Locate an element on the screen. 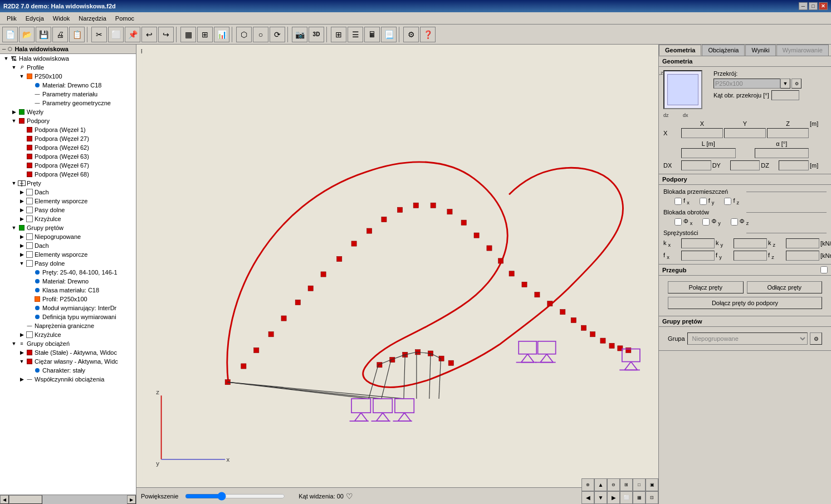 The width and height of the screenshot is (831, 504). tree-item-podpora63: Podpora (Węzeł 63) is located at coordinates (68, 156).